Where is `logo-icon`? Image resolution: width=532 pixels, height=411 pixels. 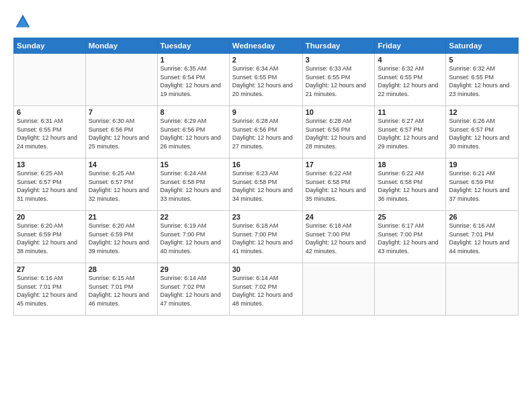 logo-icon is located at coordinates (23, 21).